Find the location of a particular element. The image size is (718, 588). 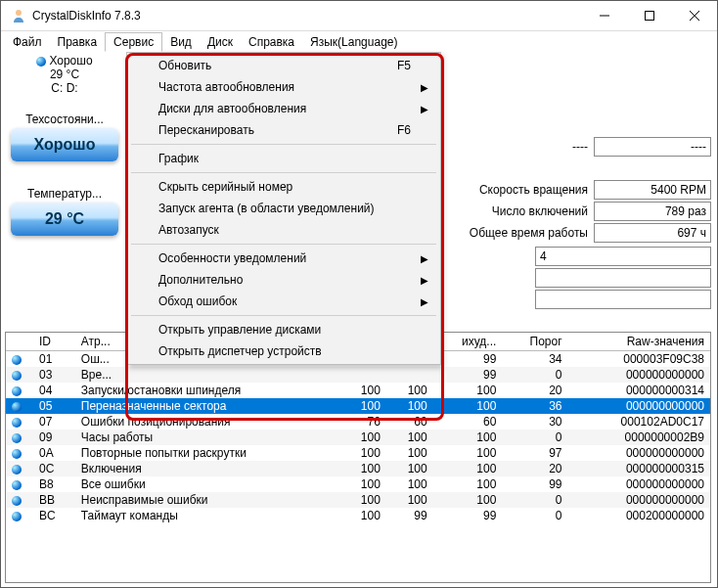

cell-id: 01 is located at coordinates (55, 360).